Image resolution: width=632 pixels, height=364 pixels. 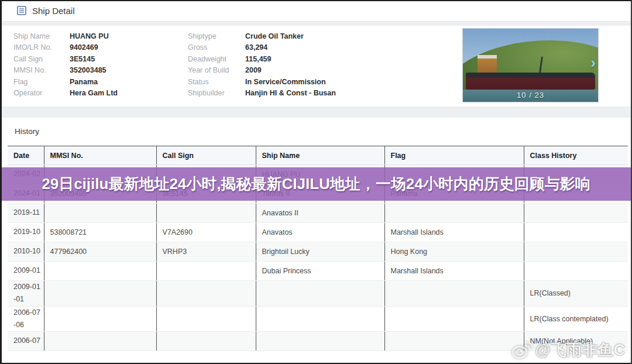 What do you see at coordinates (54, 11) in the screenshot?
I see `page-title: Ship Detail` at bounding box center [54, 11].